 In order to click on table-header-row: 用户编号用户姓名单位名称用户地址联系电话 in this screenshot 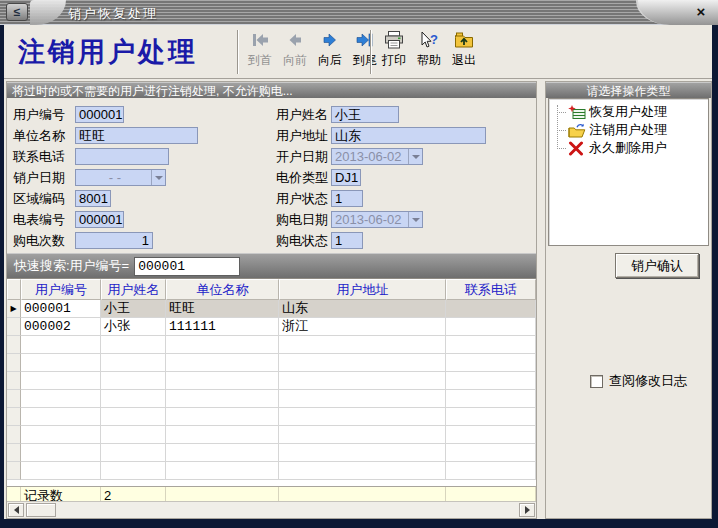, I will do `click(272, 290)`.